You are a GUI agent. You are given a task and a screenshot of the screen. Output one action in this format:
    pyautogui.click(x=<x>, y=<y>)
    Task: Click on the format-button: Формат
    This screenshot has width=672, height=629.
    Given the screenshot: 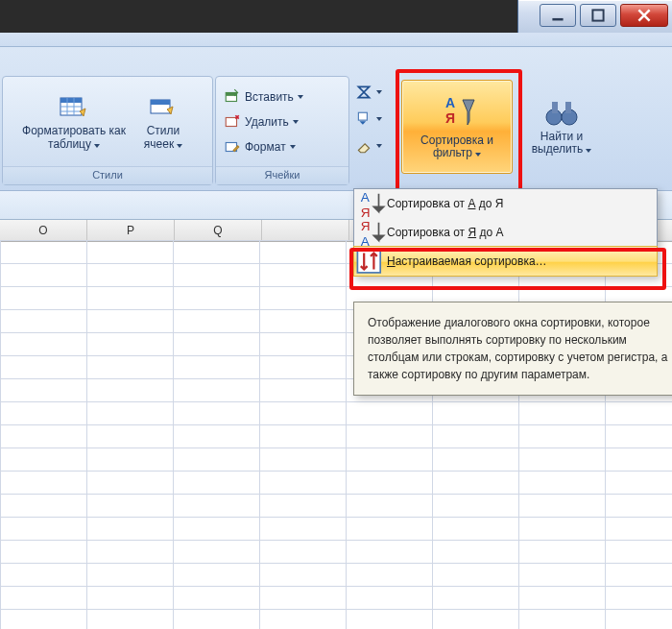 What is the action you would take?
    pyautogui.click(x=259, y=147)
    